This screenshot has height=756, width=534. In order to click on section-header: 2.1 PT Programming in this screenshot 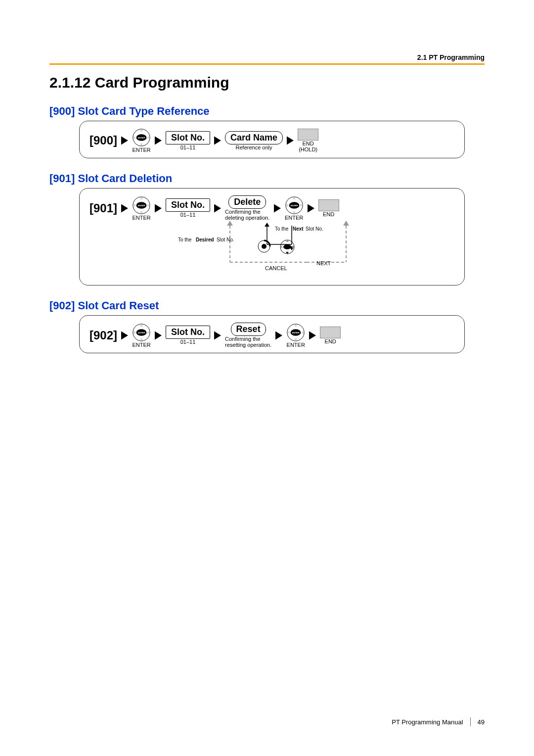, I will do `click(451, 57)`.